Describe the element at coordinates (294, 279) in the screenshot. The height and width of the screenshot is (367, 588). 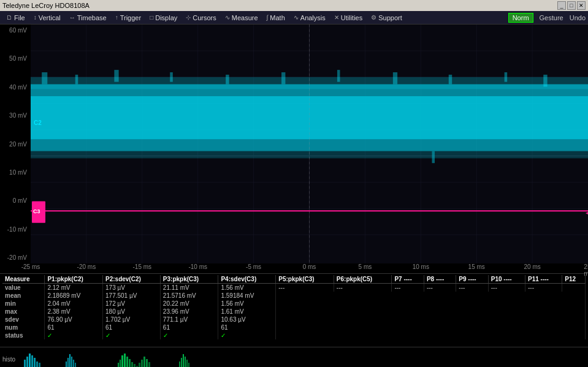
I see `measurements-header: Measure P1:pkpk(C2) P2:sdev(C2) P3:pkpk(…` at that location.